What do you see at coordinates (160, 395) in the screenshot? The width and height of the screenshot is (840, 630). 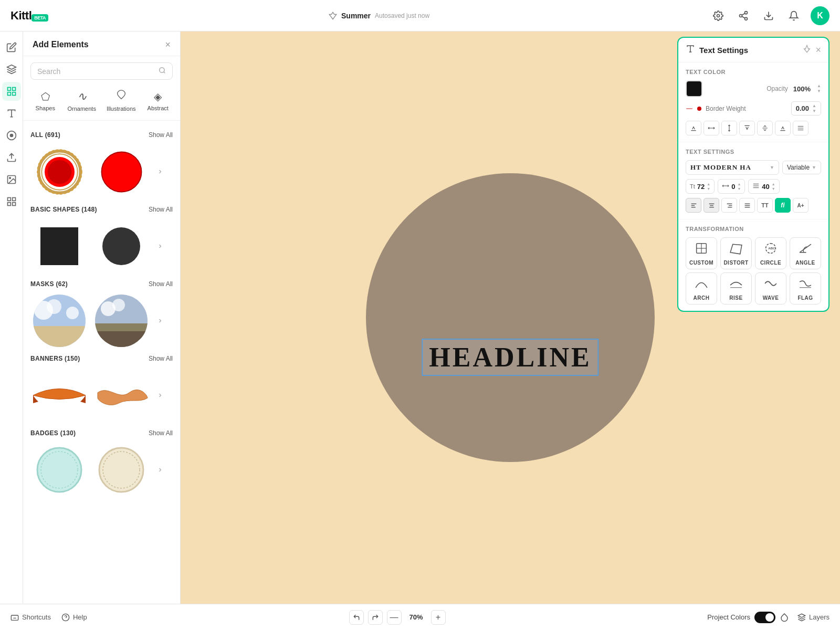 I see `banners-next` at bounding box center [160, 395].